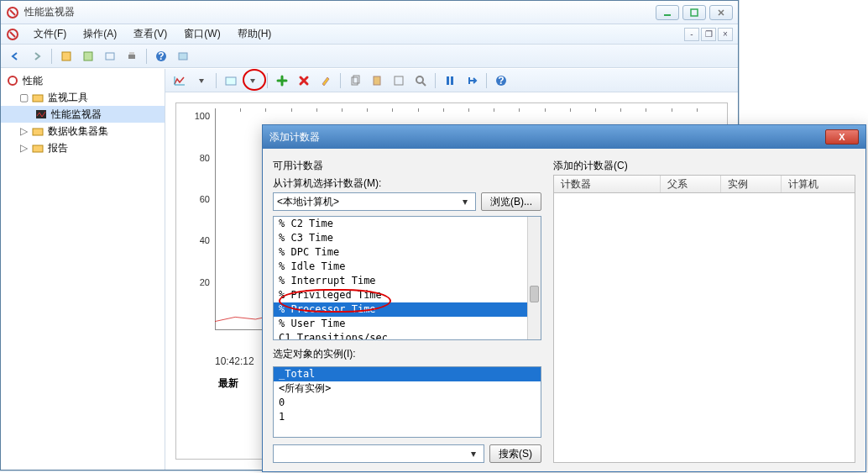  Describe the element at coordinates (82, 131) in the screenshot. I see `tree-data-collector-sets: ▷ 数据收集器集` at that location.